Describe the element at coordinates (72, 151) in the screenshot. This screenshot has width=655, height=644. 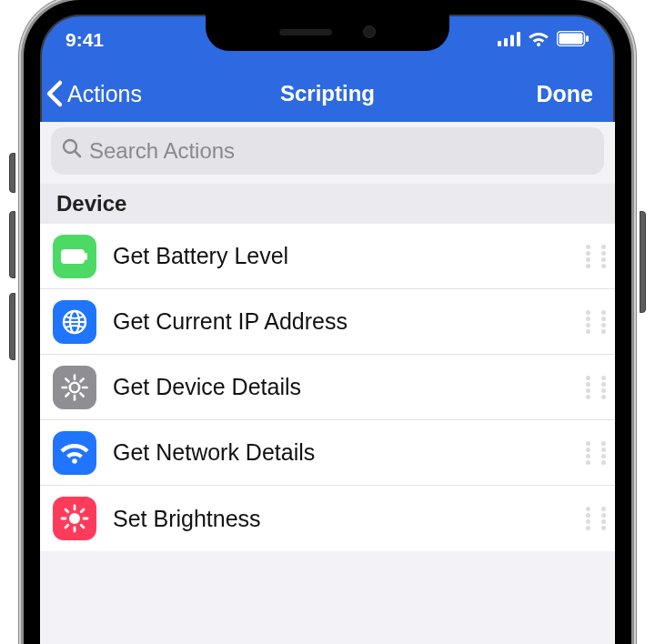
I see `search-icon` at that location.